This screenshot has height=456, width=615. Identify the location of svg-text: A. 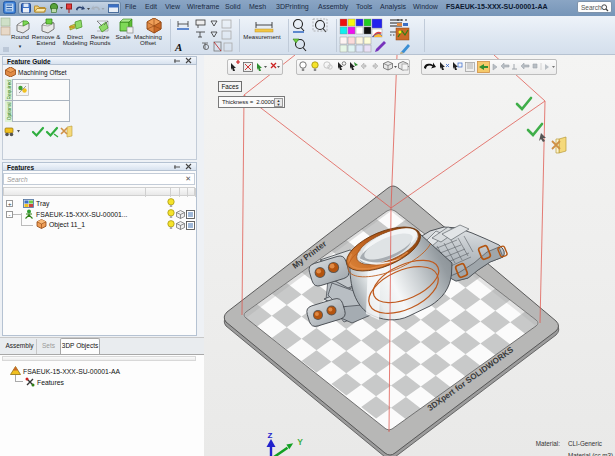
(178, 47).